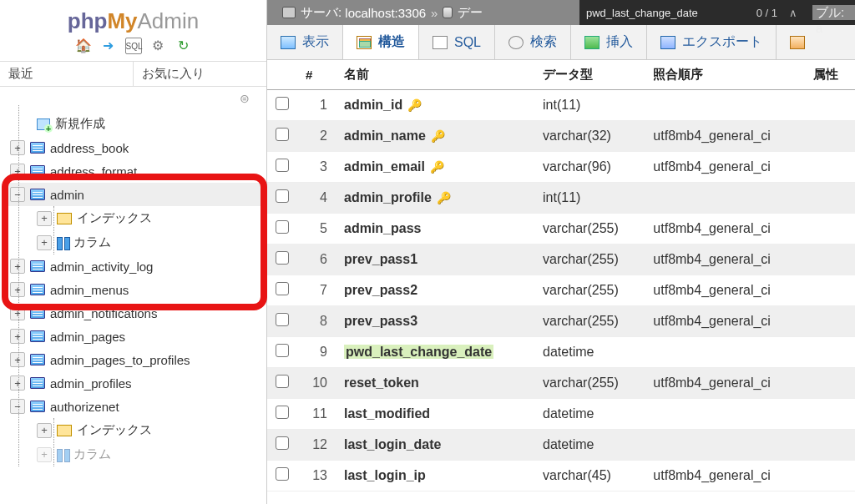  I want to click on tree-new: 新規作成, so click(137, 123).